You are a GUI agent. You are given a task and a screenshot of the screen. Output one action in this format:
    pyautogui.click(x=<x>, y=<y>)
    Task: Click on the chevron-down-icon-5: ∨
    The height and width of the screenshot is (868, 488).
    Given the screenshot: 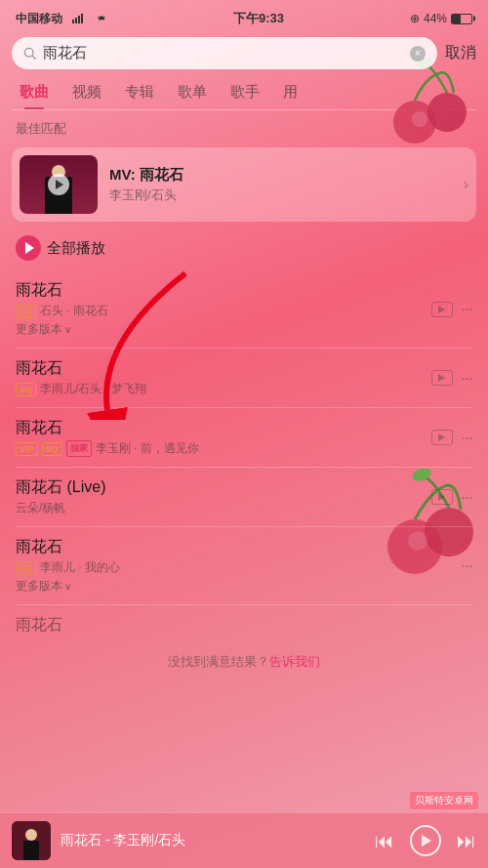 What is the action you would take?
    pyautogui.click(x=68, y=586)
    